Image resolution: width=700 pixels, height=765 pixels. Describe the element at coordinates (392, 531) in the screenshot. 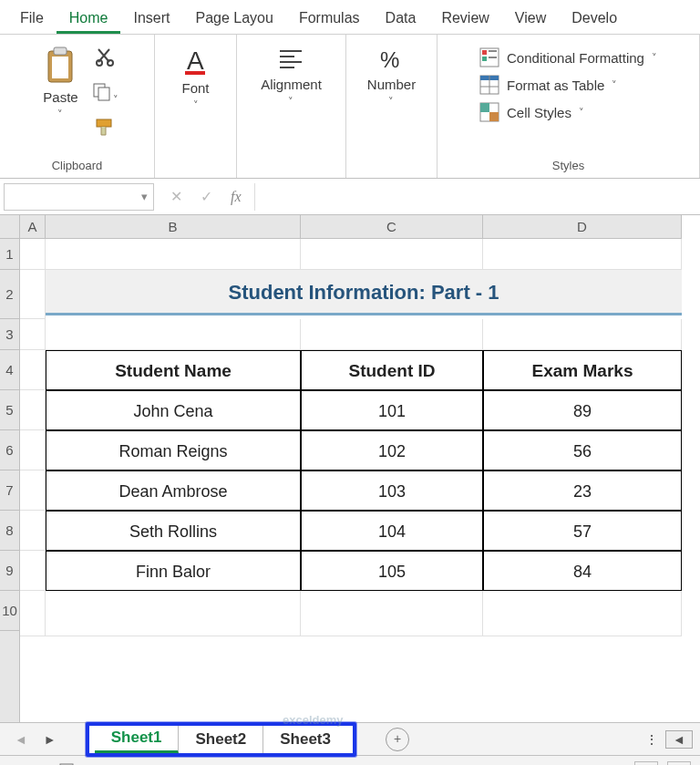

I see `table-cell: 104` at that location.